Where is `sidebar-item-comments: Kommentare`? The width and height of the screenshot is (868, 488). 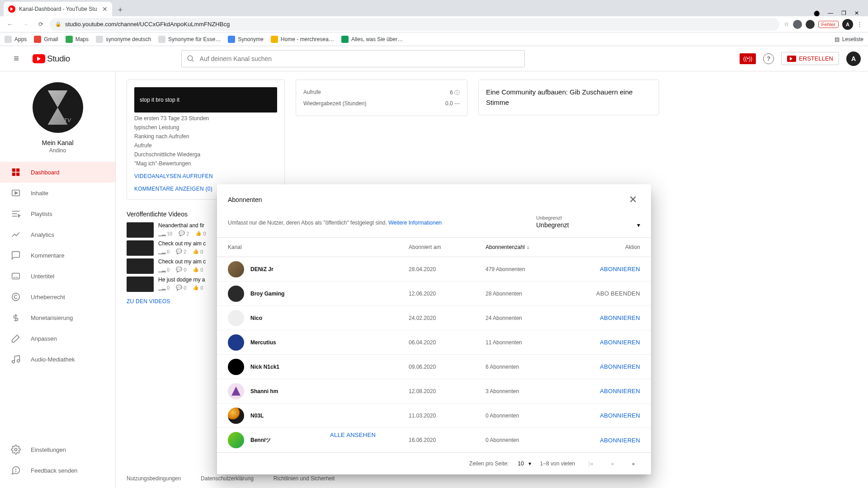
sidebar-item-comments: Kommentare is located at coordinates (58, 255).